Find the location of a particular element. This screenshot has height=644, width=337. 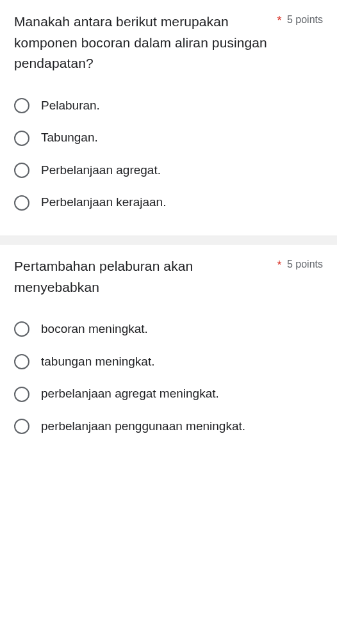

radio-option: Perbelanjaan kerajaan. is located at coordinates (168, 202).